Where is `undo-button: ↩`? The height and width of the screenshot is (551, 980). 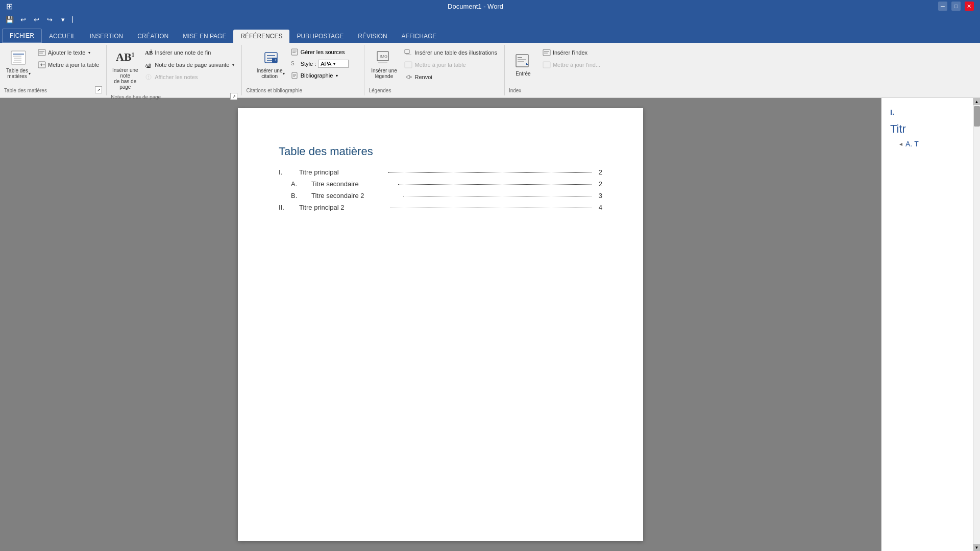 undo-button: ↩ is located at coordinates (23, 19).